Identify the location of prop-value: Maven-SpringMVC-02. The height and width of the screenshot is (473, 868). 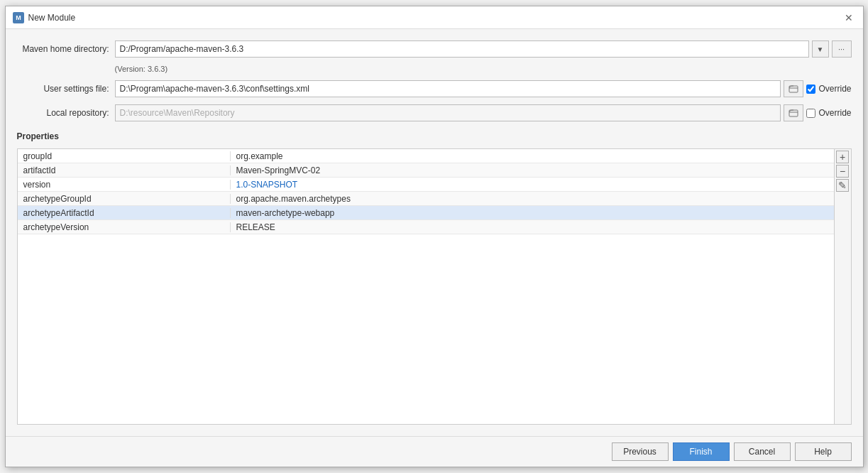
(532, 170).